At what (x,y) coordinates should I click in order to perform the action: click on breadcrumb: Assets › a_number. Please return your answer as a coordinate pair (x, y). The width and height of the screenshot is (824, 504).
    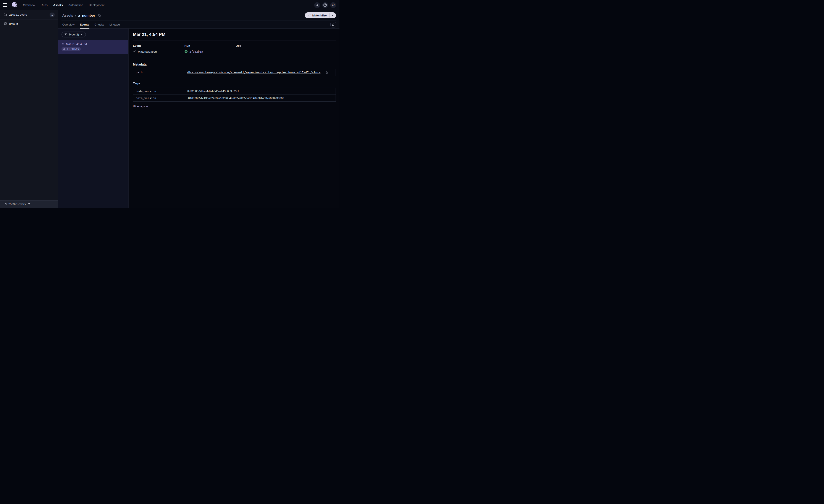
    Looking at the image, I should click on (82, 15).